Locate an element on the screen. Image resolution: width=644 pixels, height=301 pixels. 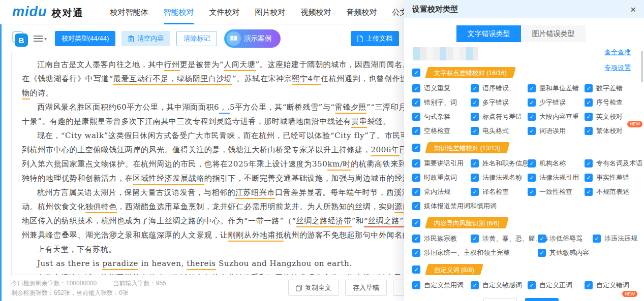
type-checkbox-item: ✓译名检查 is located at coordinates (499, 192).